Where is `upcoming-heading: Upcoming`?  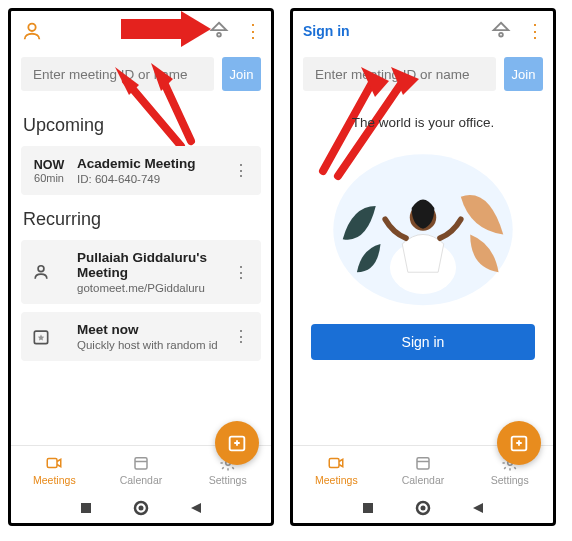 upcoming-heading: Upcoming is located at coordinates (141, 126).